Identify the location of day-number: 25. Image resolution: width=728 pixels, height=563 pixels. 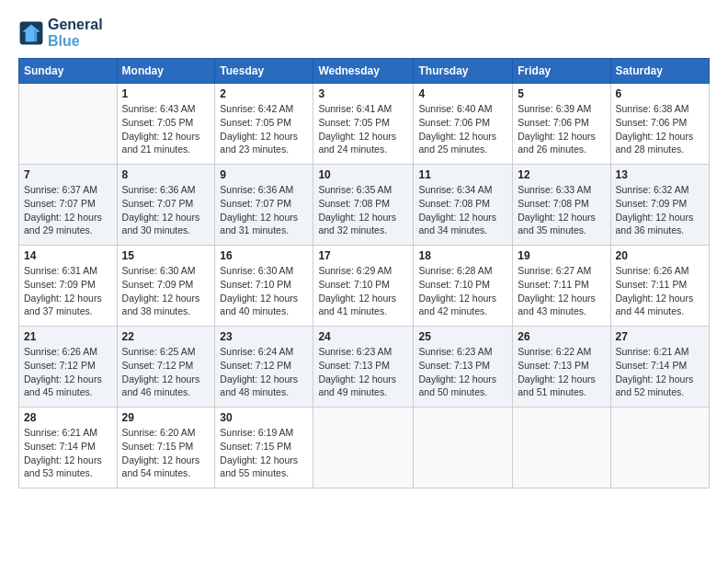
(463, 337).